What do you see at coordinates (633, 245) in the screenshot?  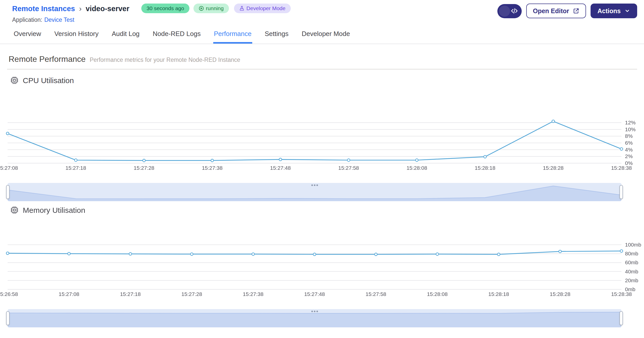 I see `svg-text: 100mb` at bounding box center [633, 245].